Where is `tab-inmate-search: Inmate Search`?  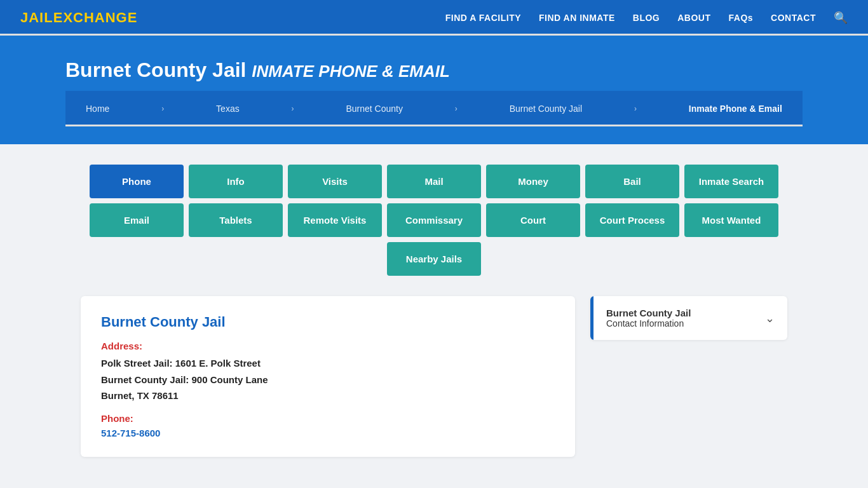
tab-inmate-search: Inmate Search is located at coordinates (731, 182).